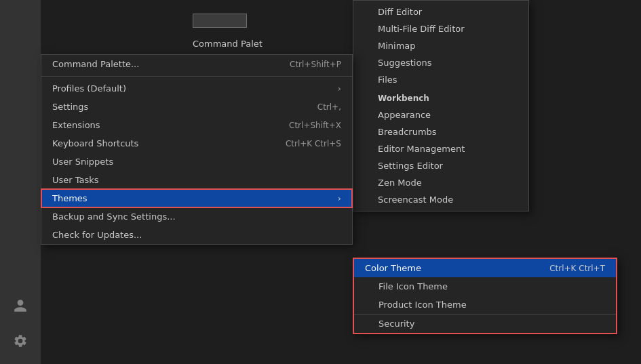 The image size is (641, 364). What do you see at coordinates (441, 165) in the screenshot?
I see `cat-settings-editor: Settings Editor` at bounding box center [441, 165].